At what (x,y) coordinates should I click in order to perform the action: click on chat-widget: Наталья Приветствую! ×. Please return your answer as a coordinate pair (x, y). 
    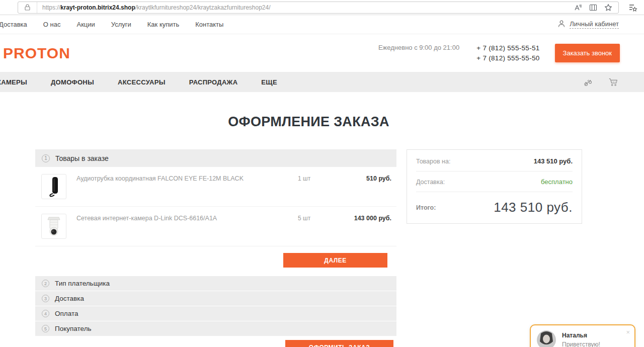
    Looking at the image, I should click on (583, 336).